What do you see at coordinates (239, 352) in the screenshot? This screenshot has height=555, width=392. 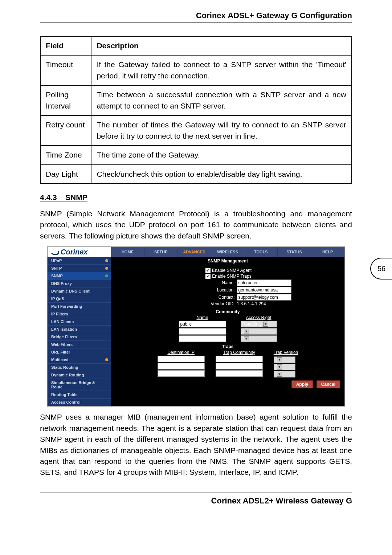 I see `traps-community-header: Trap Community` at bounding box center [239, 352].